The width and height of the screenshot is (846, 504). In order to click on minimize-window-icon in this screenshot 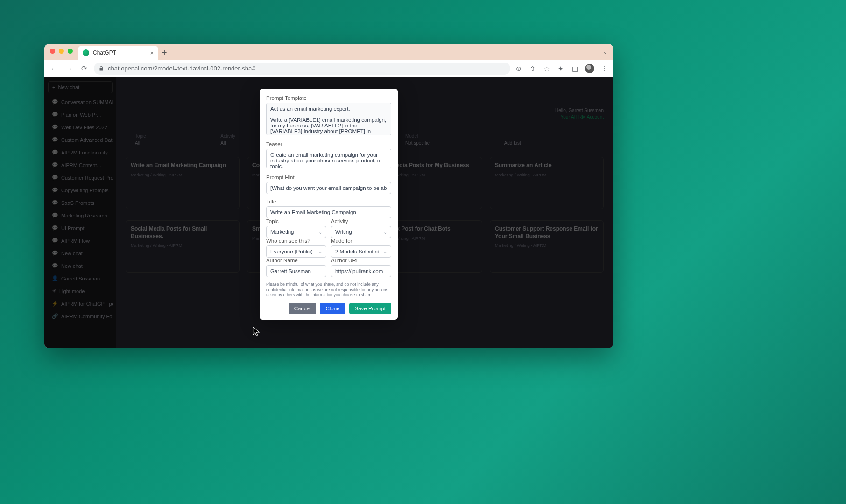, I will do `click(62, 51)`.